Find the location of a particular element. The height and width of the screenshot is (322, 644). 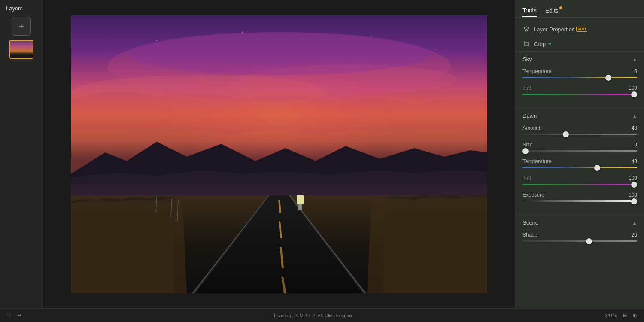

scene-shade-label: Shade is located at coordinates (530, 235).